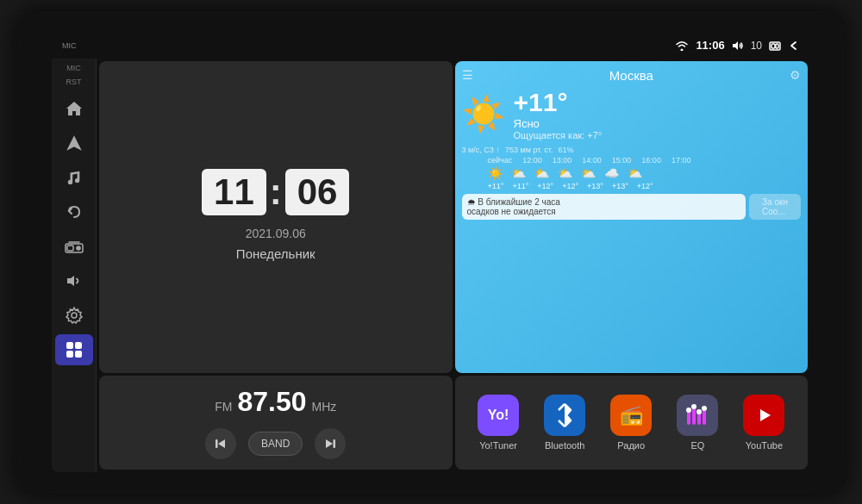  What do you see at coordinates (631, 445) in the screenshot?
I see `radio-app-label: Радио` at bounding box center [631, 445].